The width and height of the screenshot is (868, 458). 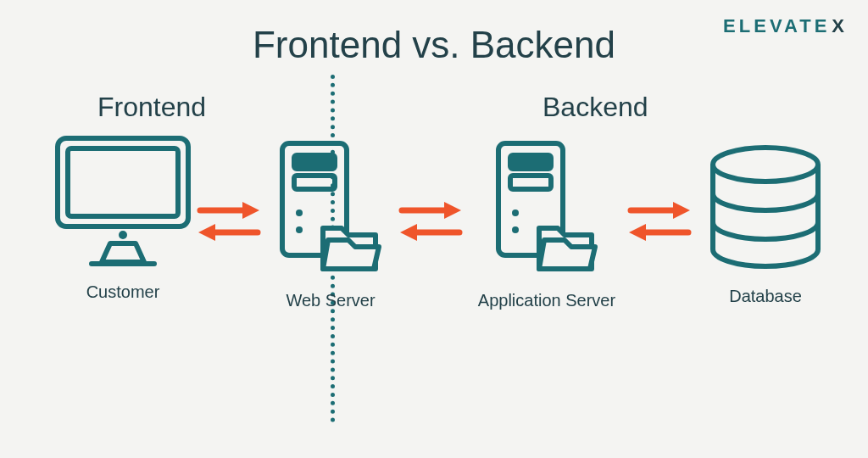 What do you see at coordinates (331, 300) in the screenshot?
I see `node-web-server-label: Web Server` at bounding box center [331, 300].